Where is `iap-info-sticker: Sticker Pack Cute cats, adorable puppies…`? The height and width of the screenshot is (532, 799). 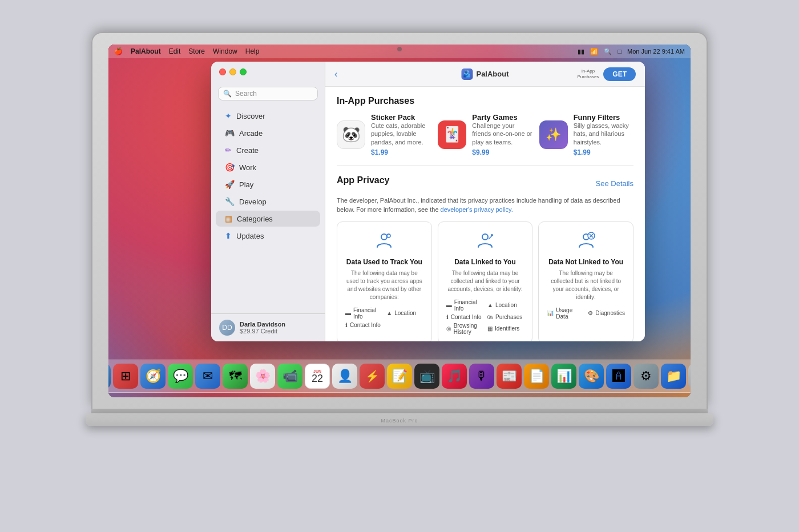
iap-info-sticker: Sticker Pack Cute cats, adorable puppies… is located at coordinates (401, 135).